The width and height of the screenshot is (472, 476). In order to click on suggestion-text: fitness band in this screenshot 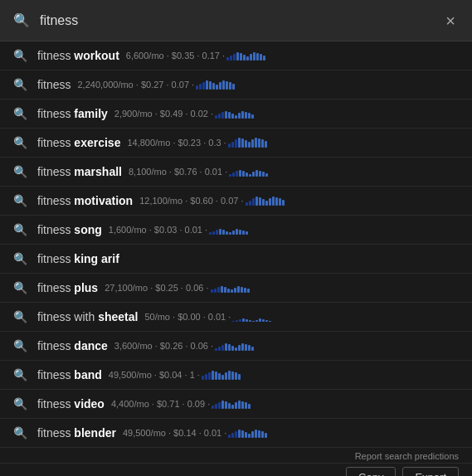, I will do `click(70, 375)`.